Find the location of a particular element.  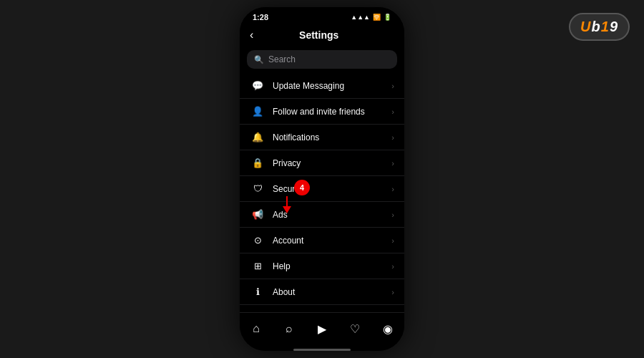

switch-professional-section: Switch to Professional account is located at coordinates (322, 309).